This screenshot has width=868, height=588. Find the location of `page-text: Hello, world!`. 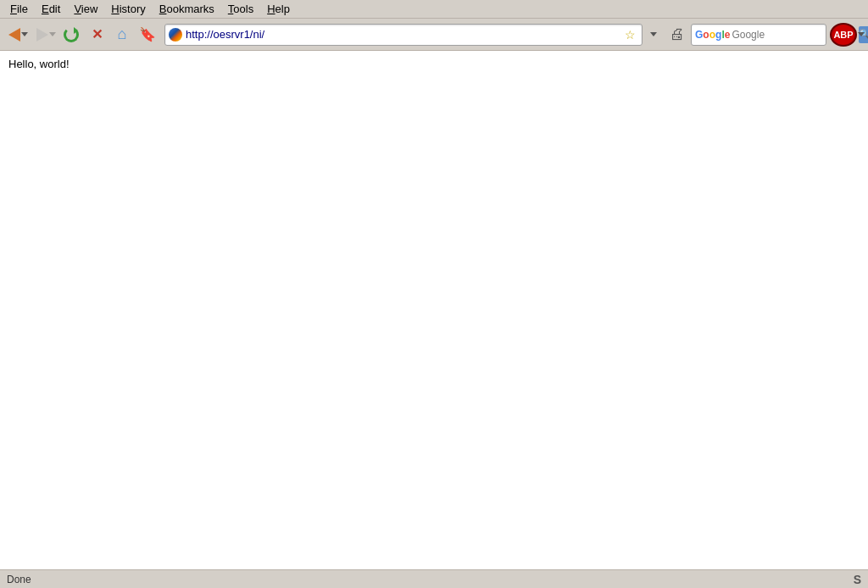

page-text: Hello, world! is located at coordinates (434, 64).